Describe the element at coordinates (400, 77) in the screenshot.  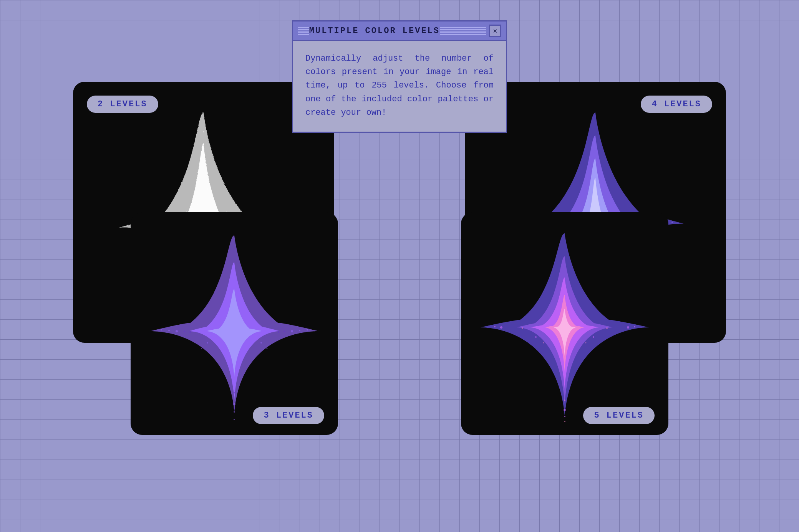
I see `dialog-window: MULTIPLE COLOR LEVELS ✕ Dynamically adju…` at that location.